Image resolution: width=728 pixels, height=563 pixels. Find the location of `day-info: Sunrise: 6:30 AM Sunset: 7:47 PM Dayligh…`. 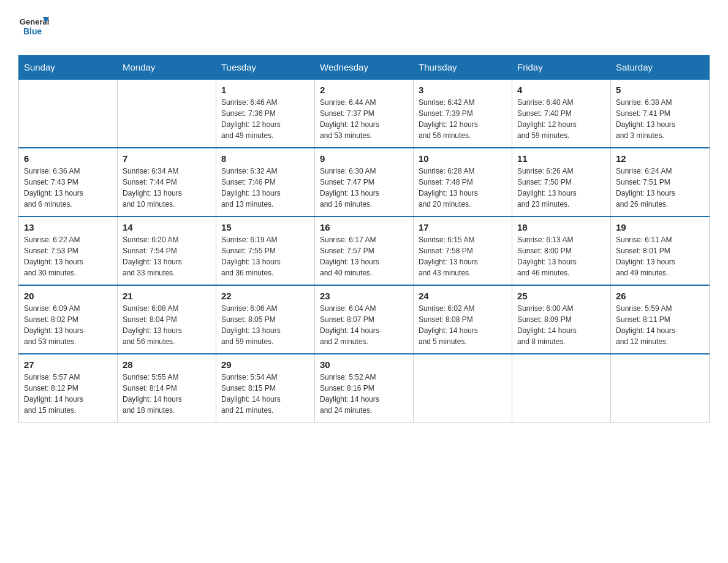

day-info: Sunrise: 6:30 AM Sunset: 7:47 PM Dayligh… is located at coordinates (364, 188).